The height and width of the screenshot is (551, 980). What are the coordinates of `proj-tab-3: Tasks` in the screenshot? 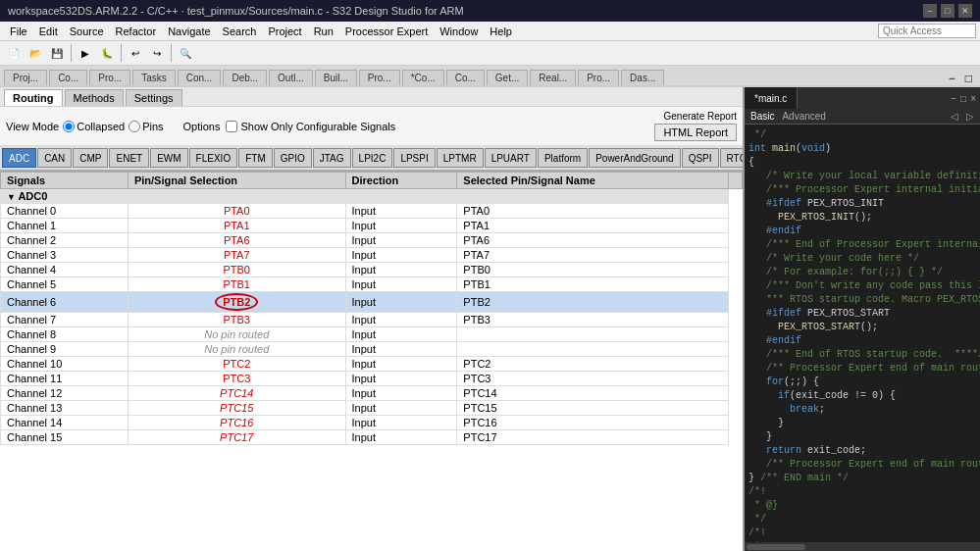 It's located at (154, 77).